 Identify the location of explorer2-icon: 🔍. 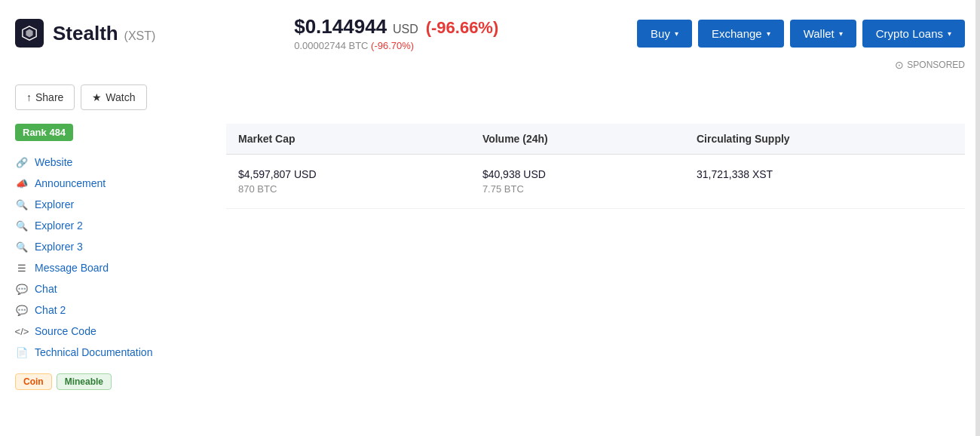
(22, 226).